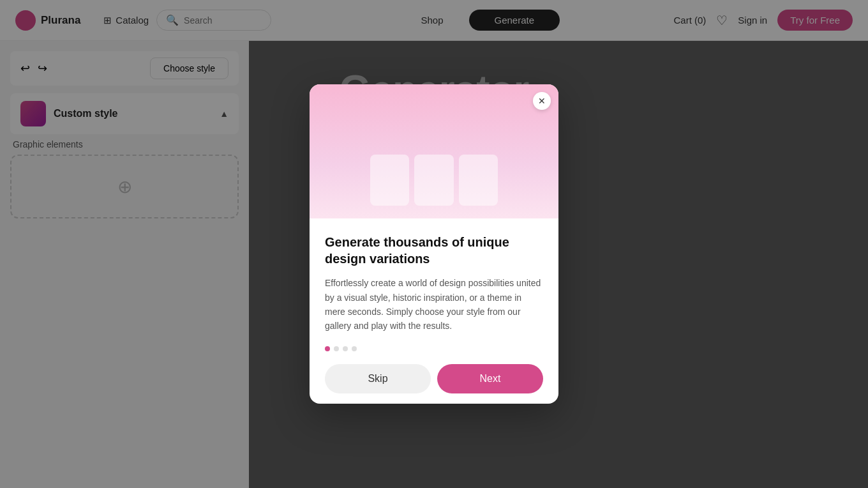  What do you see at coordinates (378, 379) in the screenshot?
I see `skip-button: Skip` at bounding box center [378, 379].